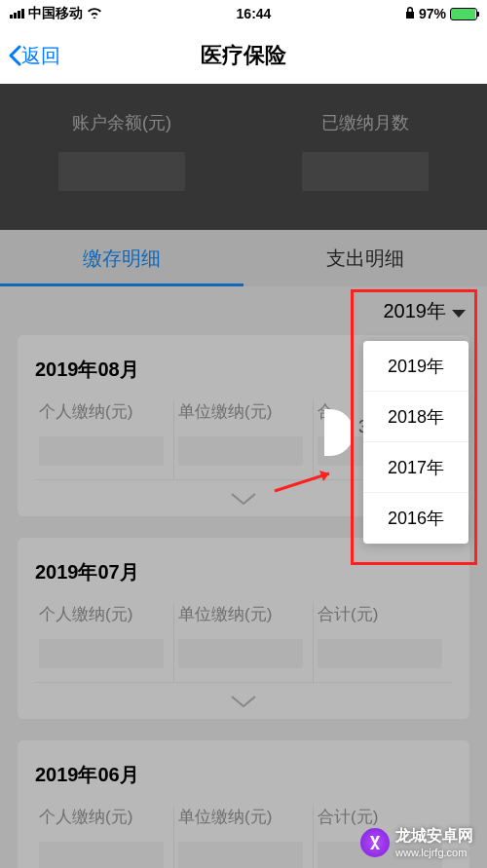  Describe the element at coordinates (244, 258) in the screenshot. I see `tabs: 缴存明细 支出明细` at that location.